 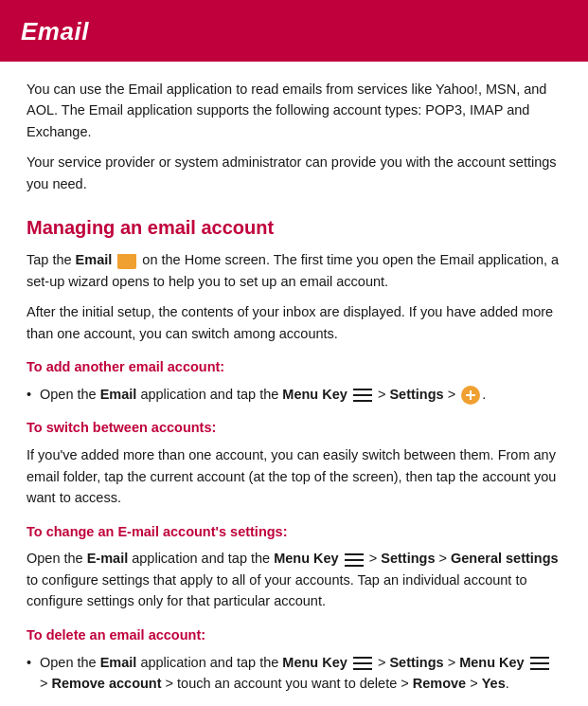 What do you see at coordinates (294, 172) in the screenshot?
I see `intro-para2: Your service provider or system administ…` at bounding box center [294, 172].